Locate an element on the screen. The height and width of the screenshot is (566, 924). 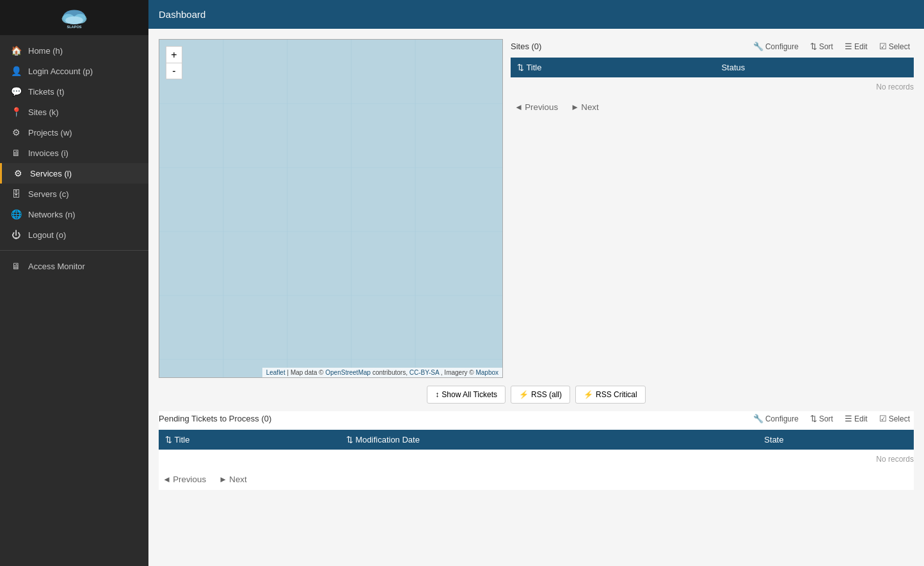
sidebar-item-logout: ⏻ Logout (o) is located at coordinates (74, 235).